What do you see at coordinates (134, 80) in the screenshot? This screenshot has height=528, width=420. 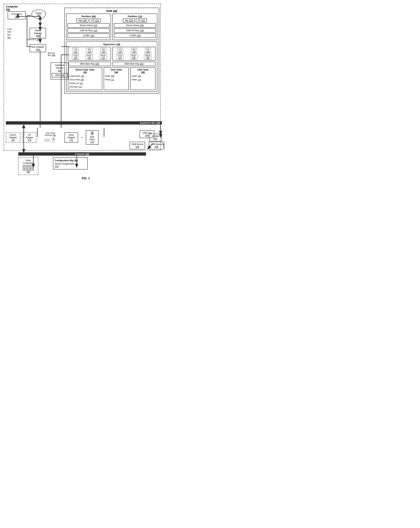 I see `pa2-label: PAddr` at bounding box center [134, 80].